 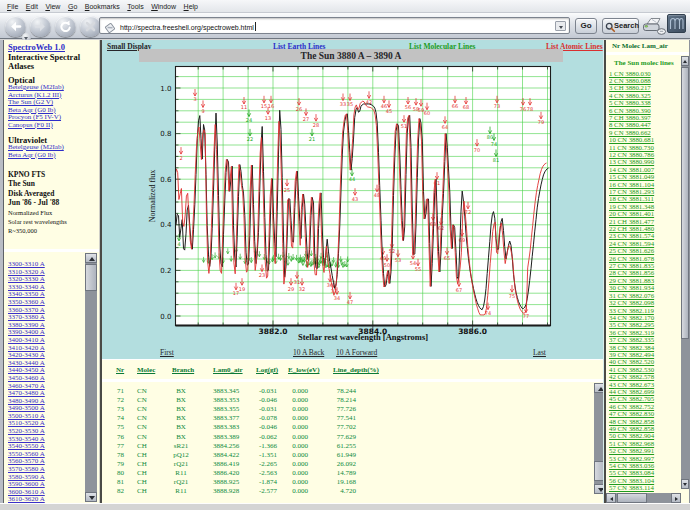 What do you see at coordinates (356, 352) in the screenshot?
I see `nav-forward-link: 10 A Forward` at bounding box center [356, 352].